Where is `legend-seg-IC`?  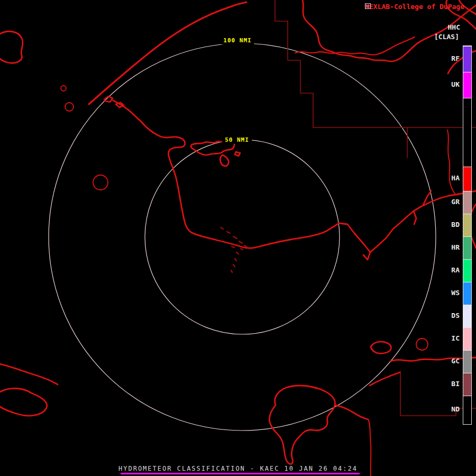 legend-seg-IC is located at coordinates (468, 338).